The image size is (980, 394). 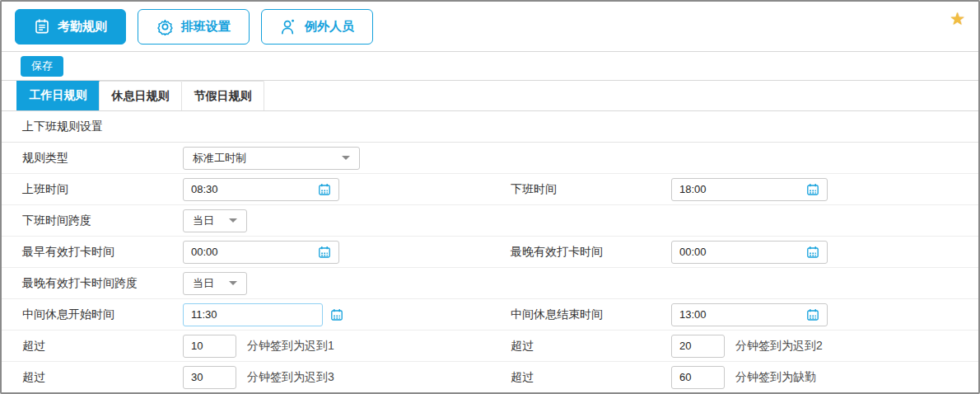 What do you see at coordinates (490, 26) in the screenshot?
I see `top-nav-bar: 考勤规则 排班设置 例外人员 ★` at bounding box center [490, 26].